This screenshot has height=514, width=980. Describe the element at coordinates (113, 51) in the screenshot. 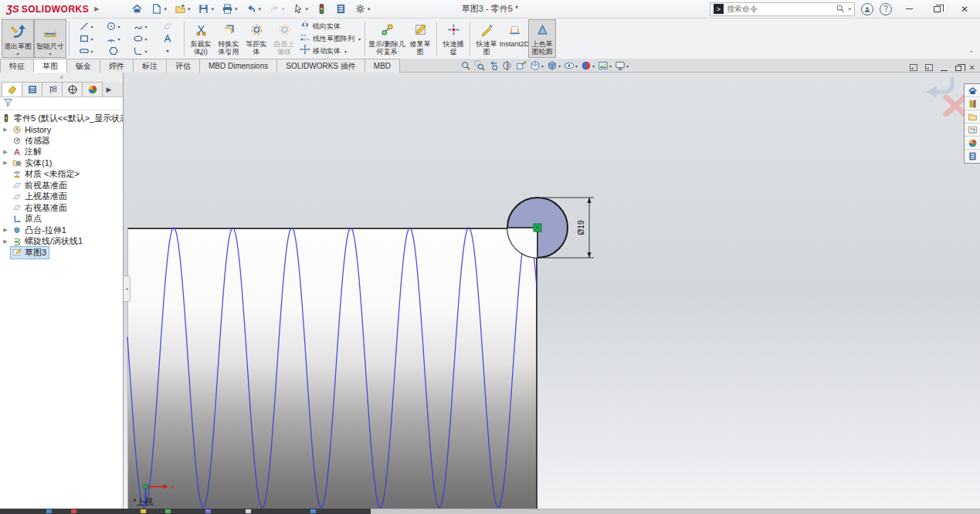

I see `polygon-tool-icon` at that location.